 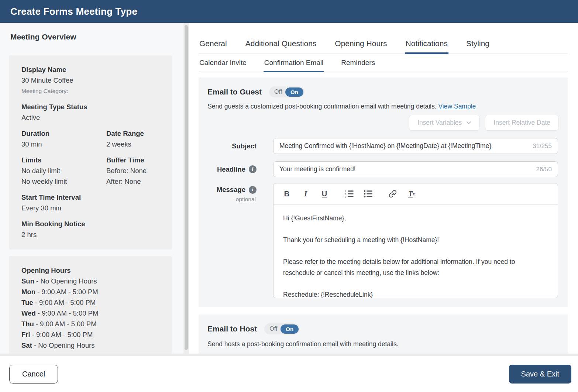 I want to click on buffer-time-block: Buffer Time Before: None After: None, so click(x=135, y=171).